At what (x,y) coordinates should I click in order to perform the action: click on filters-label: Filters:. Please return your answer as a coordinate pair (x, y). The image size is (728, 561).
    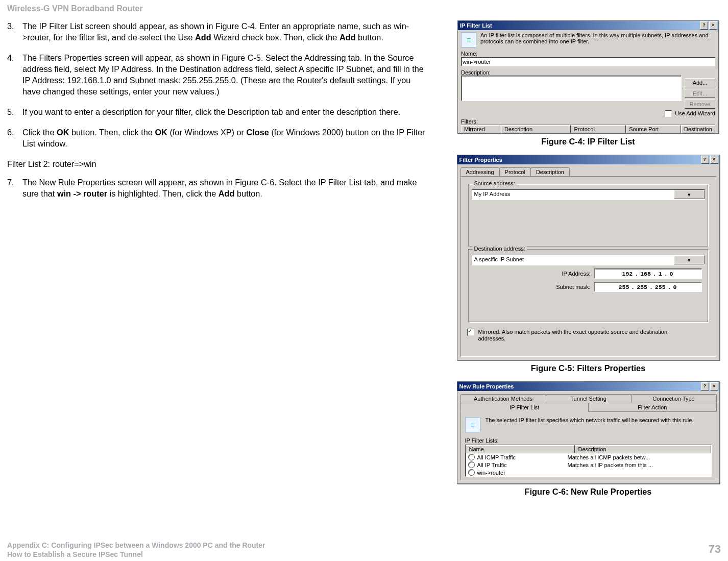
    Looking at the image, I should click on (588, 121).